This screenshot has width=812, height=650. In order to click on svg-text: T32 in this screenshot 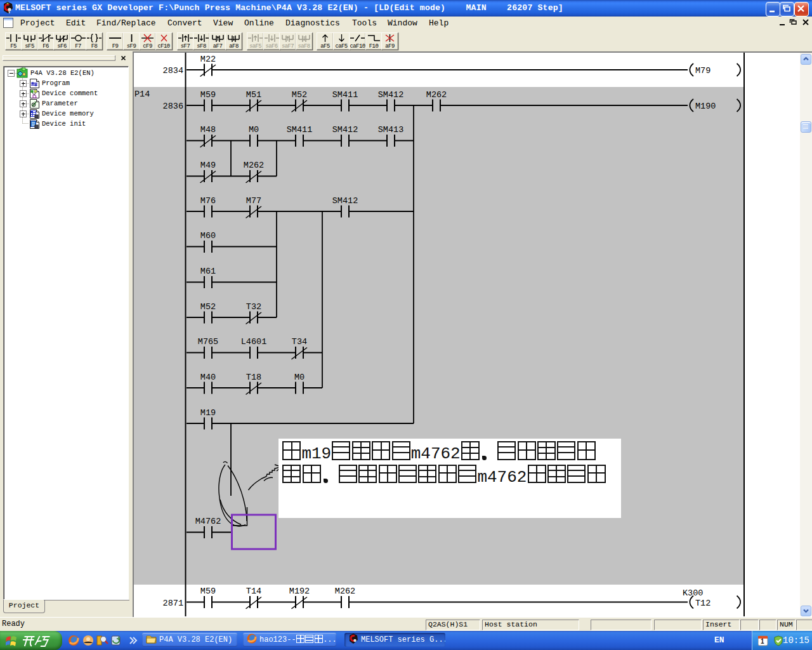, I will do `click(254, 307)`.